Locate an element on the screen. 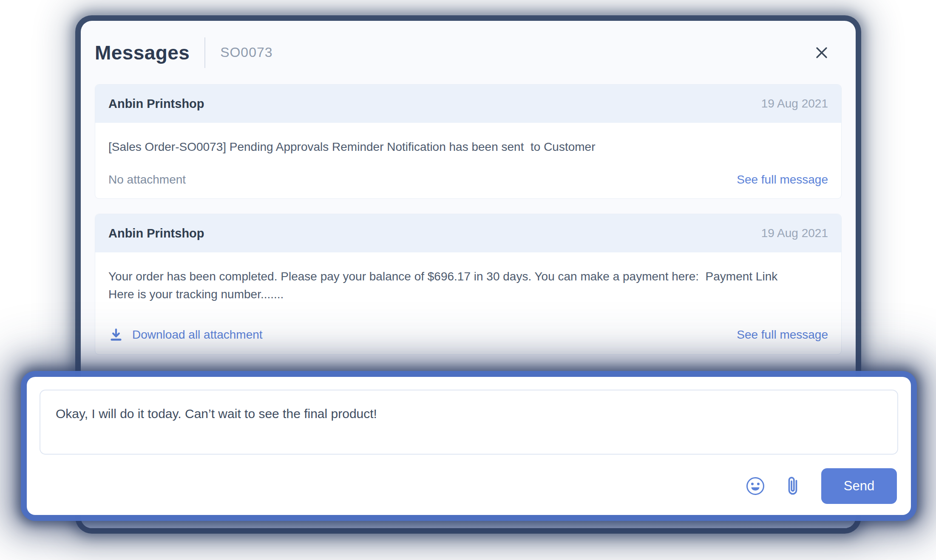 This screenshot has height=560, width=936. attachment-button is located at coordinates (793, 486).